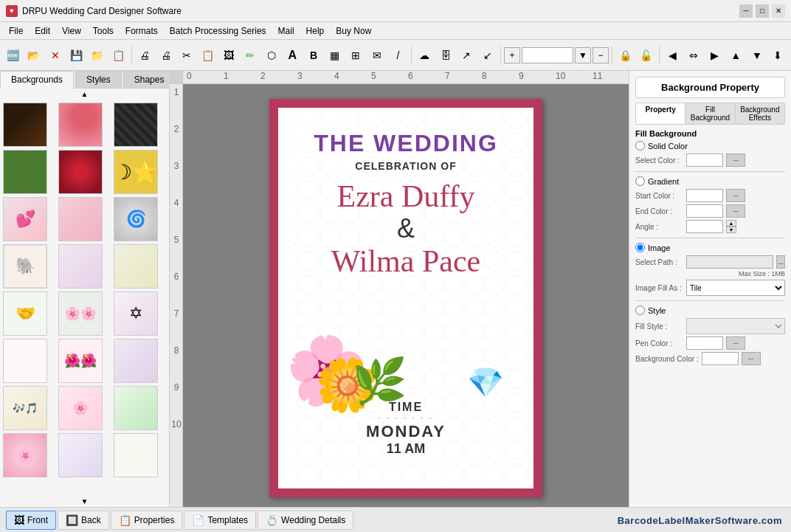 The height and width of the screenshot is (532, 791). I want to click on arrange-bottom-button: ⬇, so click(778, 55).